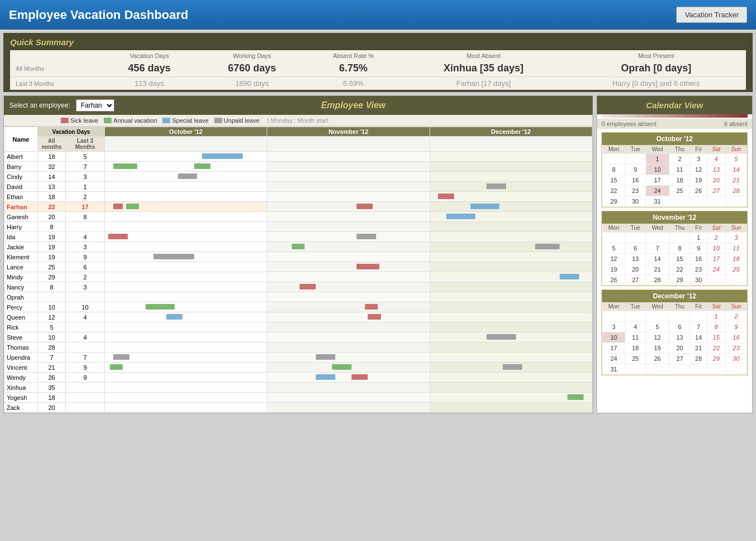 The image size is (756, 541). What do you see at coordinates (298, 267) in the screenshot?
I see `table-row: Lance 25 6` at bounding box center [298, 267].